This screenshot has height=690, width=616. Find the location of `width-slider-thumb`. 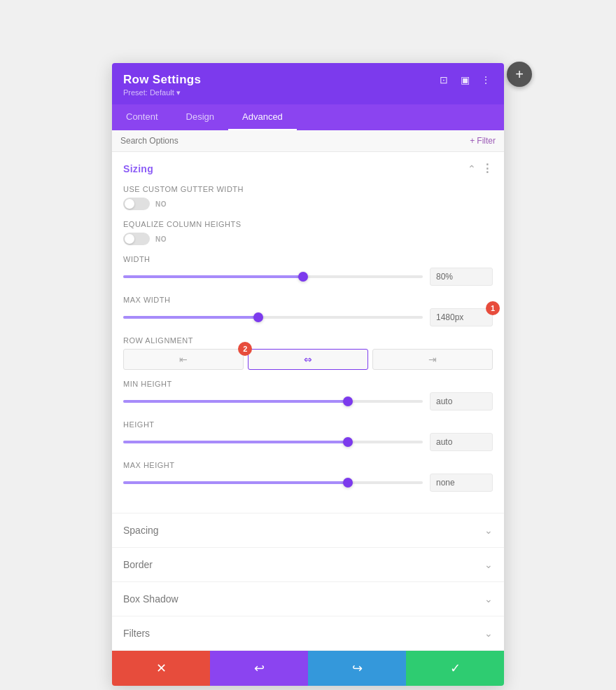

width-slider-thumb is located at coordinates (303, 277).